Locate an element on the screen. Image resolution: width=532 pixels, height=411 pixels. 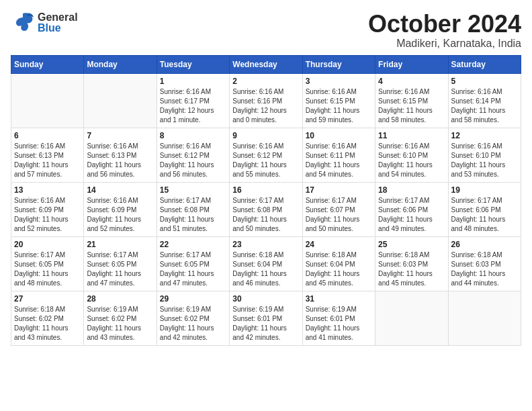
day-number: 2 is located at coordinates (266, 81).